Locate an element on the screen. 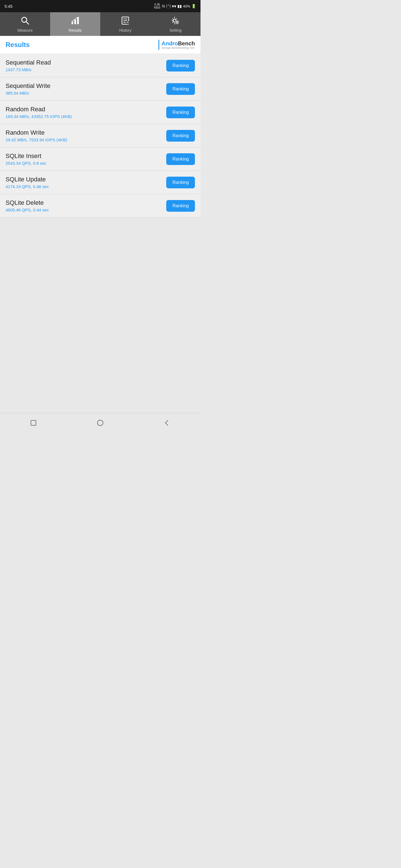 The width and height of the screenshot is (401, 868). result-value-sqlite-delete: 4605.46 QPS, 0.44 sec is located at coordinates (27, 210).